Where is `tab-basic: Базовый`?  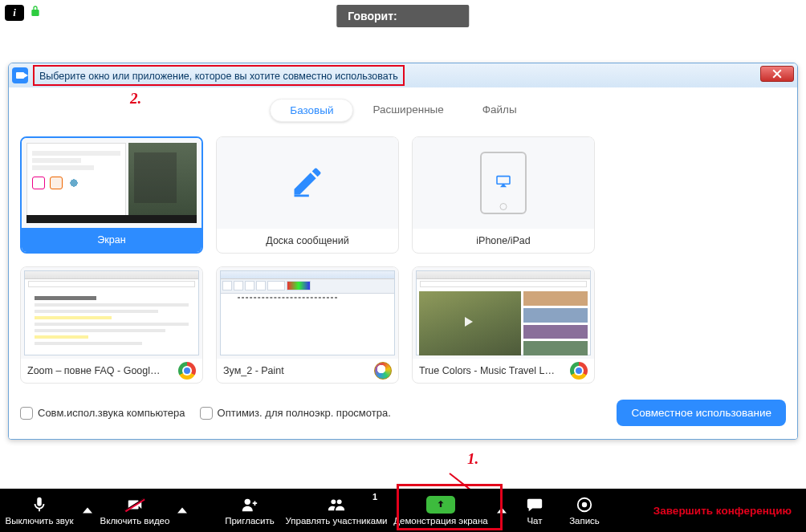 tab-basic: Базовый is located at coordinates (311, 111).